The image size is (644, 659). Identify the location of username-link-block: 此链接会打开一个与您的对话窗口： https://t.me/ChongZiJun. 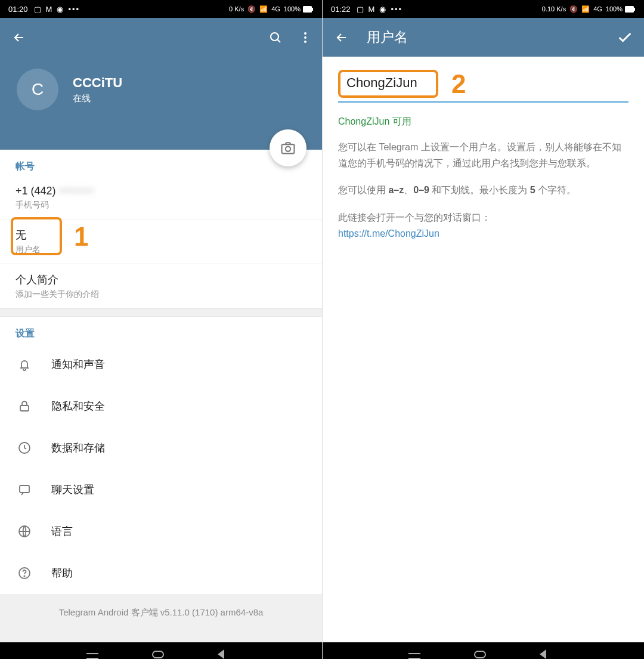
(483, 225).